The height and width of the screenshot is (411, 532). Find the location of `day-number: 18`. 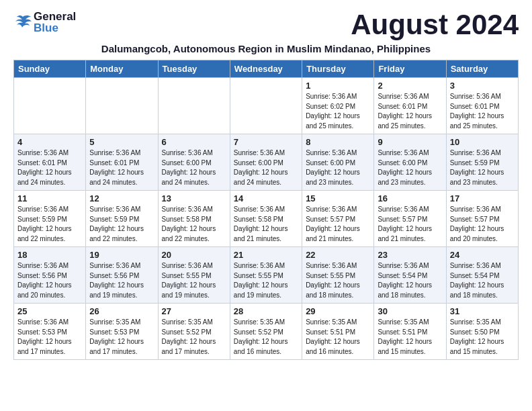

day-number: 18 is located at coordinates (50, 255).